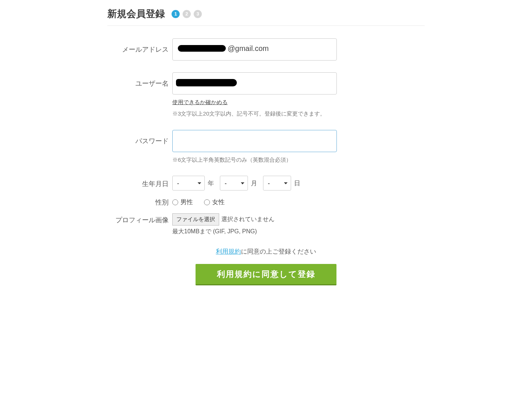 The image size is (532, 395). What do you see at coordinates (266, 275) in the screenshot?
I see `submit-register-button: 利用規約に同意して登録` at bounding box center [266, 275].